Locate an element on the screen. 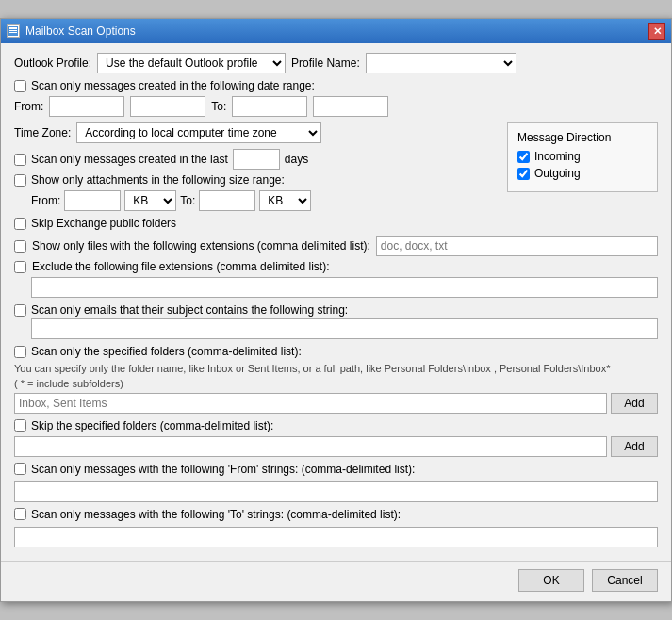 This screenshot has height=620, width=672. title-bar-left: Mailbox Scan Options is located at coordinates (72, 31).